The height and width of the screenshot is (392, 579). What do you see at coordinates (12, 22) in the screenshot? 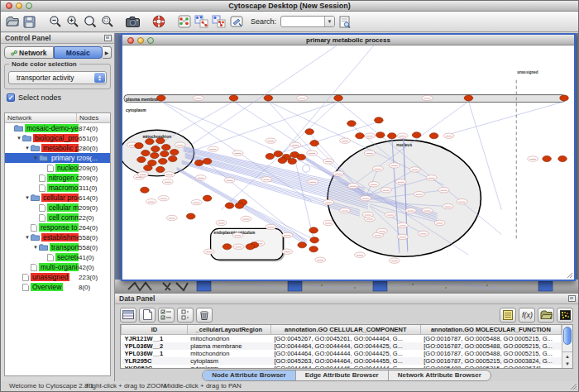
I see `open-file-icon` at bounding box center [12, 22].